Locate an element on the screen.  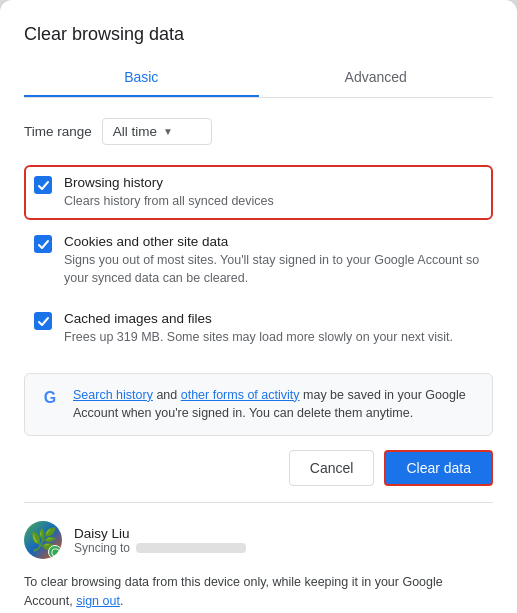
checkbox-cached is located at coordinates (43, 321).